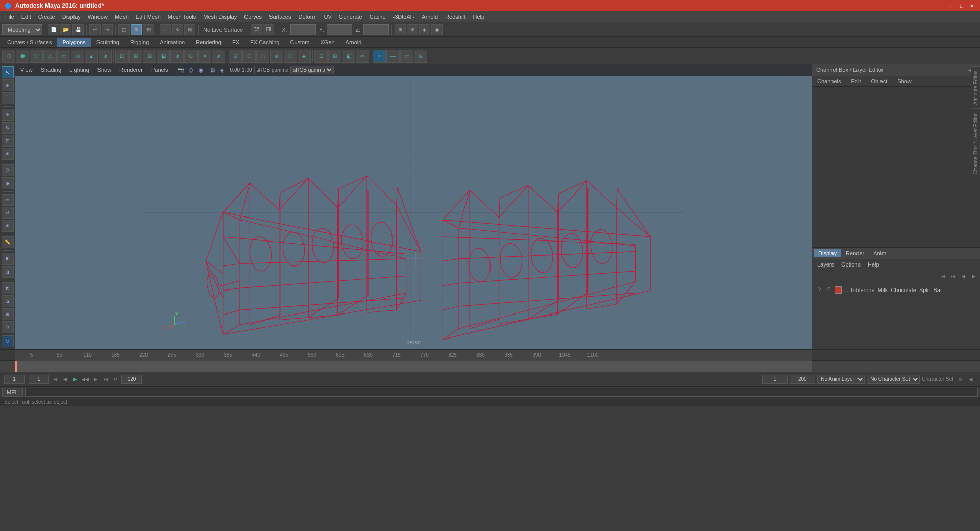 This screenshot has height=531, width=980. I want to click on tab-polygons: Polygons, so click(74, 42).